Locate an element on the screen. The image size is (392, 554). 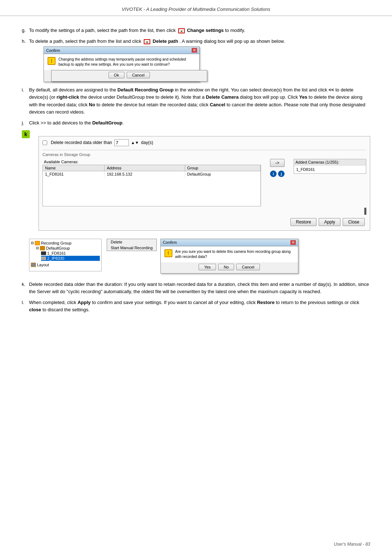
restore-button: Restore is located at coordinates (303, 222).